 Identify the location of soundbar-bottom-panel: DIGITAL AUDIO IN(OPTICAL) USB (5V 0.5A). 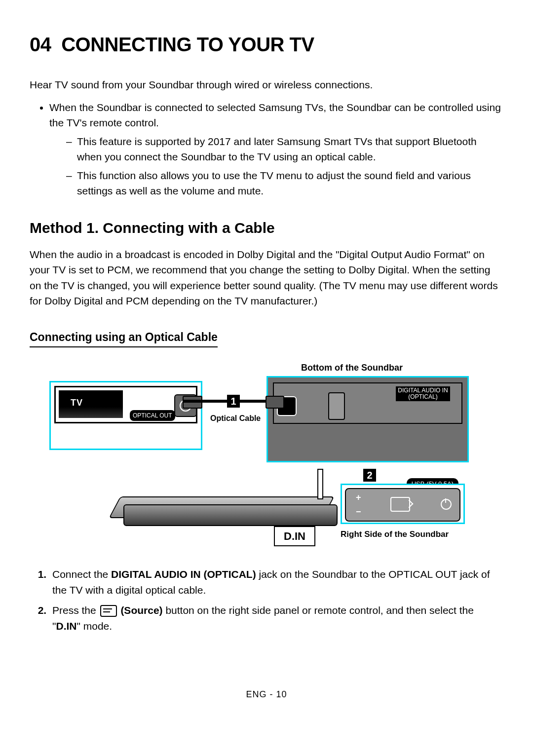
(368, 419).